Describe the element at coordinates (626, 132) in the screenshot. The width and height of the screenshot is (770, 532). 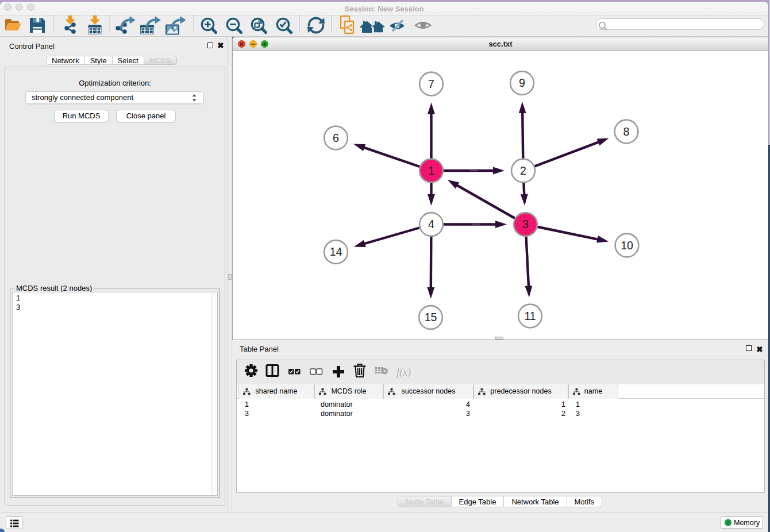
I see `svg-text: 8` at that location.